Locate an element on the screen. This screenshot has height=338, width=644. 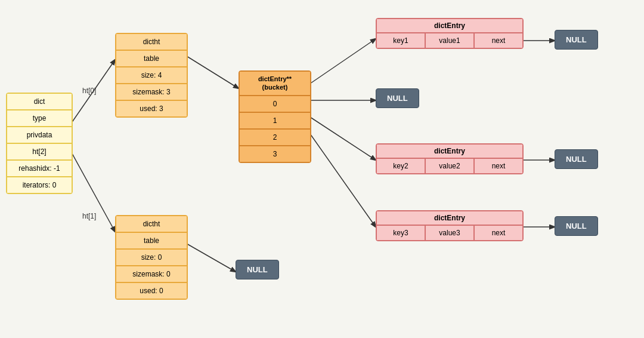
ht0-dictht-box: dictht table size: 4 sizemask: 3 used: 3 is located at coordinates (151, 75).